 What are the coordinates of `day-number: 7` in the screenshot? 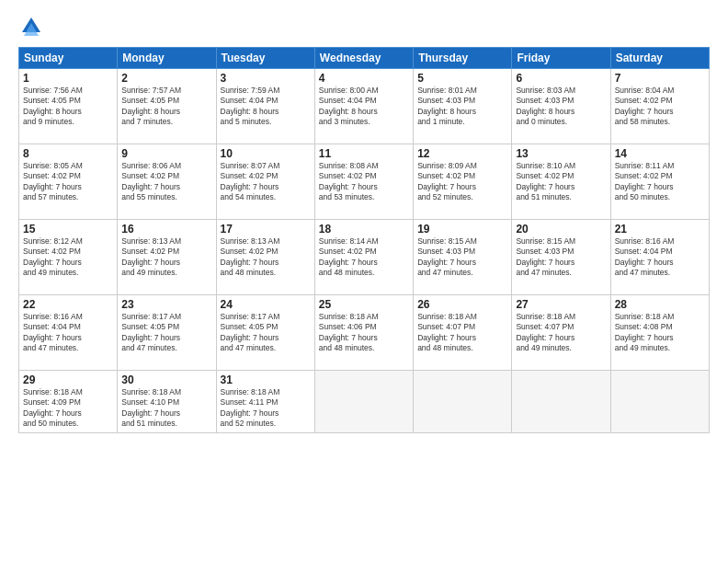 It's located at (660, 78).